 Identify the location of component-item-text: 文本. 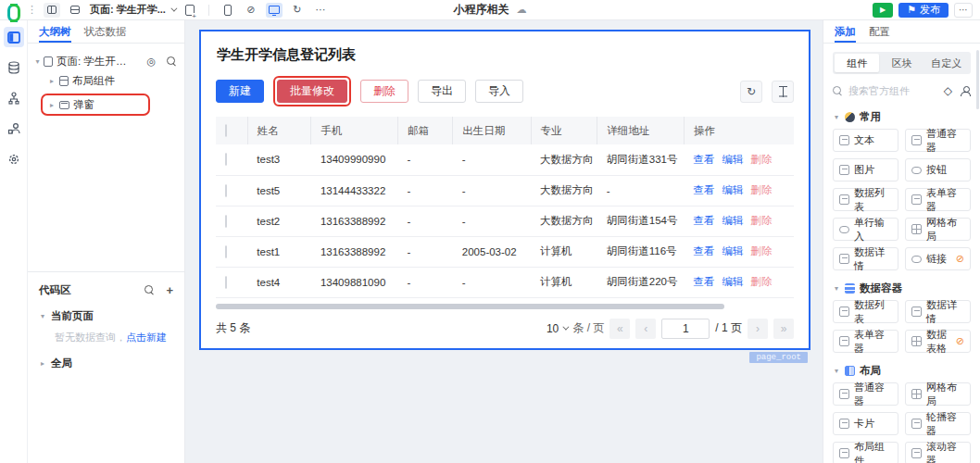
(865, 141).